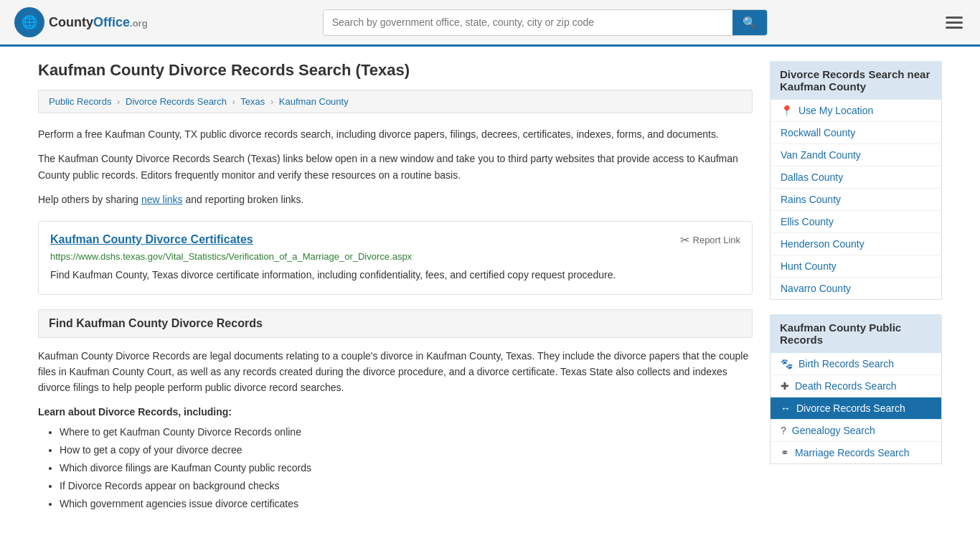 The height and width of the screenshot is (551, 980). Describe the element at coordinates (783, 430) in the screenshot. I see `genealogy-icon: ?` at that location.